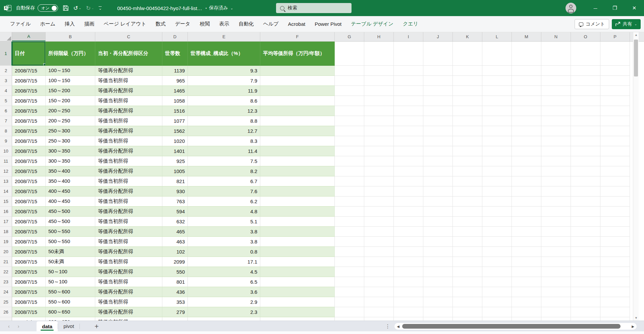 The width and height of the screenshot is (644, 334). I want to click on cell-income-class-B15: 400～450, so click(70, 202).